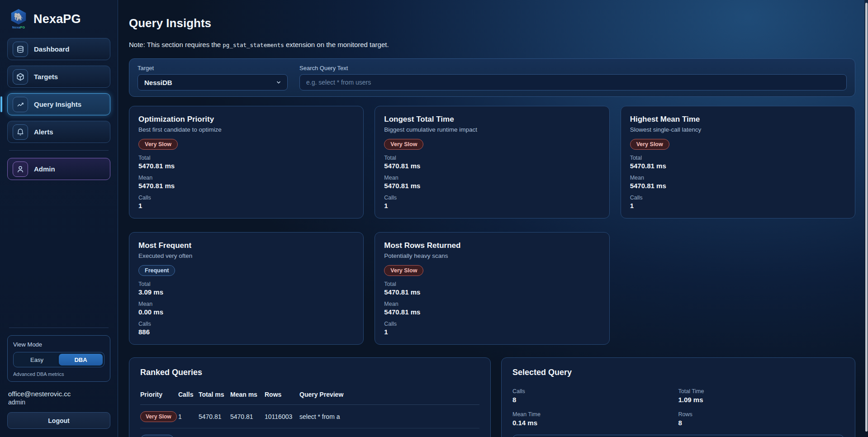  What do you see at coordinates (246, 256) in the screenshot?
I see `card-subtitle: Executed very often` at bounding box center [246, 256].